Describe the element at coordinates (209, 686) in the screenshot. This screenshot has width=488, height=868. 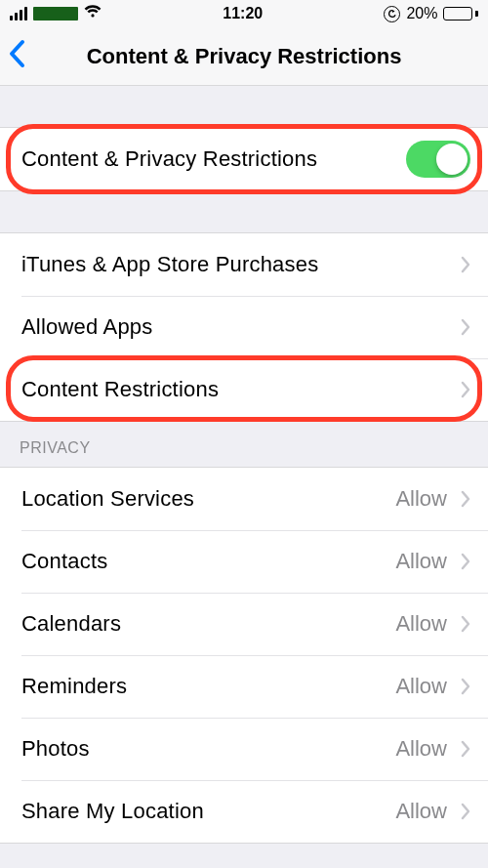
I see `row-label: Reminders` at that location.